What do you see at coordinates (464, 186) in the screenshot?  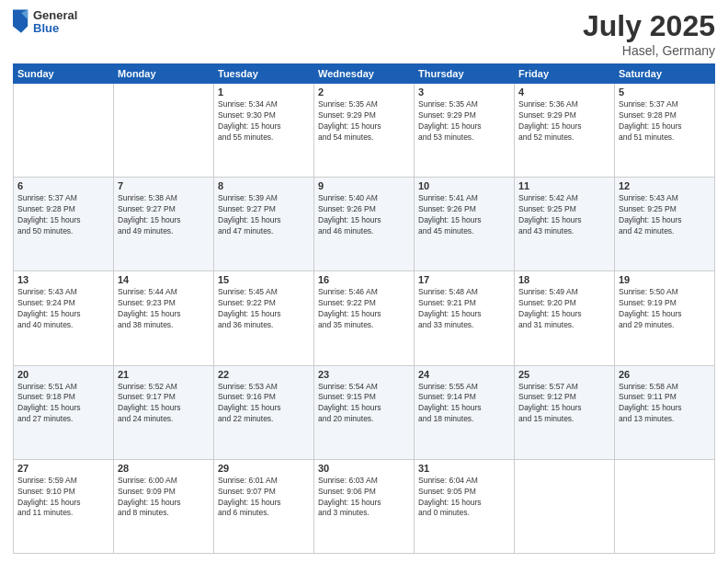 I see `day-number: 10` at bounding box center [464, 186].